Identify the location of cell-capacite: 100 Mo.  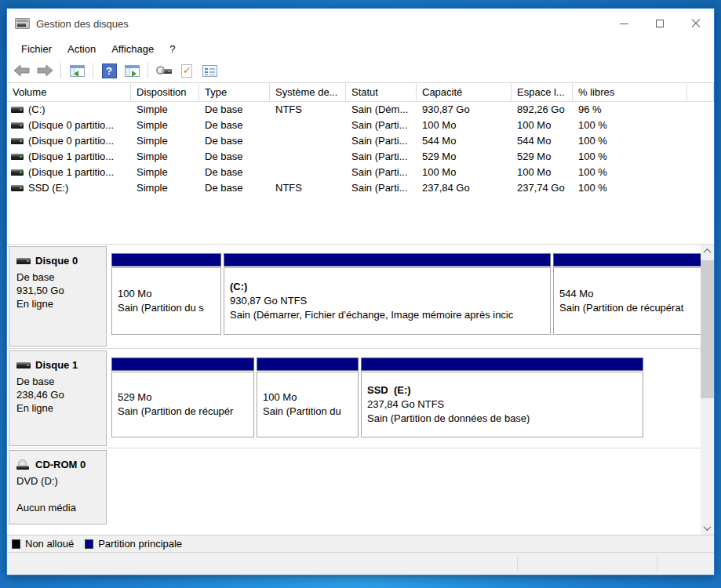
(464, 172).